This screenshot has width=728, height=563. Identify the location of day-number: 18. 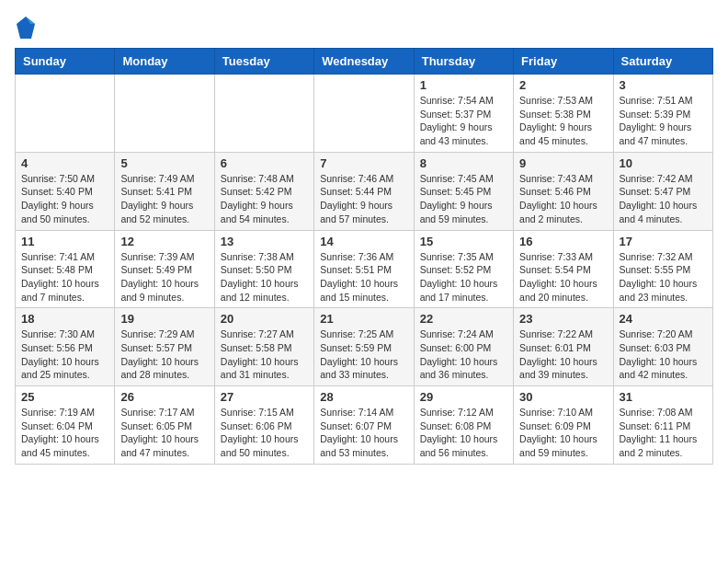
(64, 318).